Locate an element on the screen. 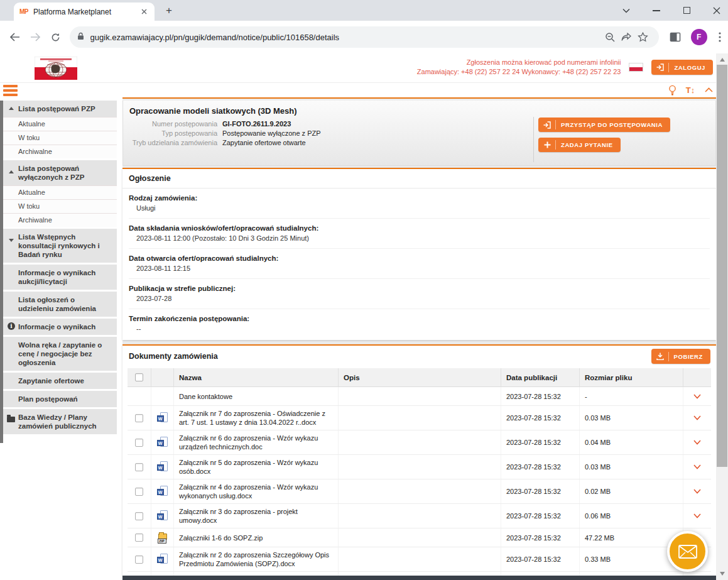 Image resolution: width=728 pixels, height=580 pixels. sidebar-item-informacje-o-wynikach: i Informacje o wynikach is located at coordinates (60, 327).